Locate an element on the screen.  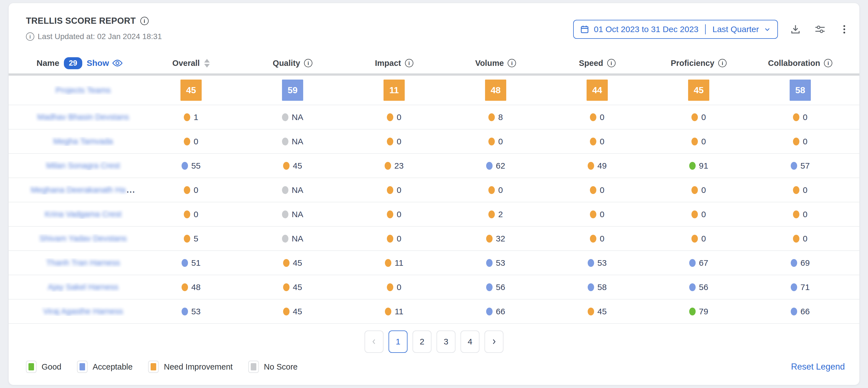
score-value: 2 is located at coordinates (500, 214).